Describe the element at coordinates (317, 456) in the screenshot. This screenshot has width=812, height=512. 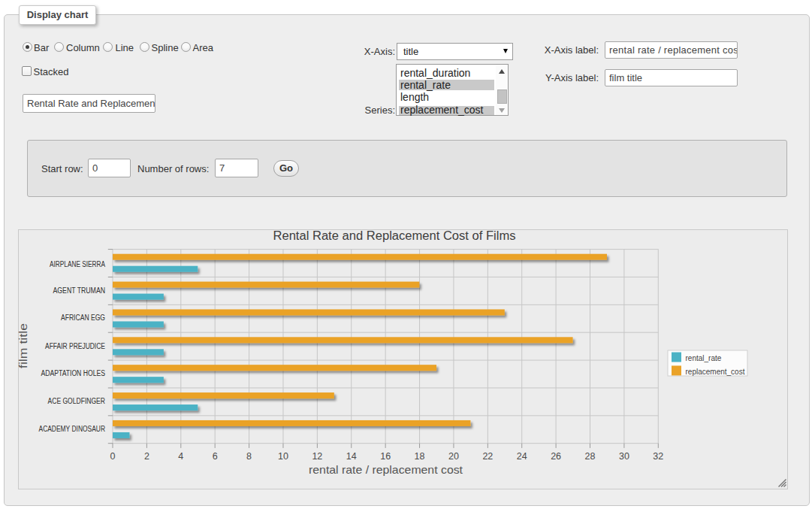
I see `svg-text: 12` at that location.